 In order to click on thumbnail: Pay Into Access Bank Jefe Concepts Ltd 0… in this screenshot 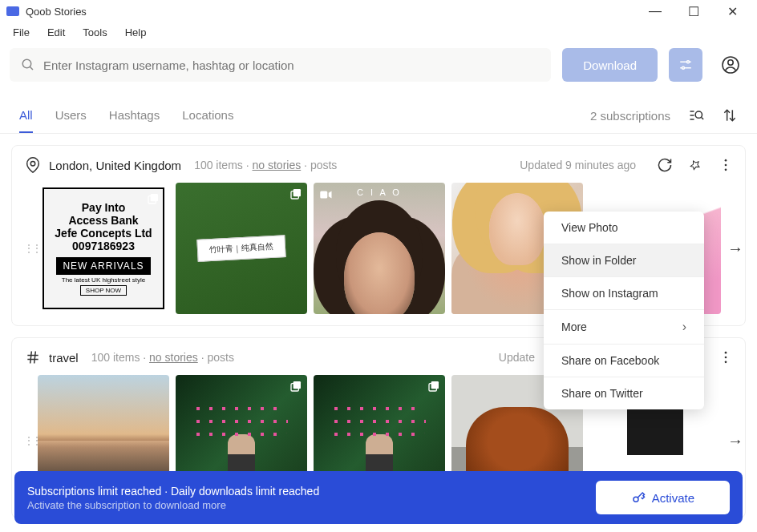, I will do `click(103, 248)`.